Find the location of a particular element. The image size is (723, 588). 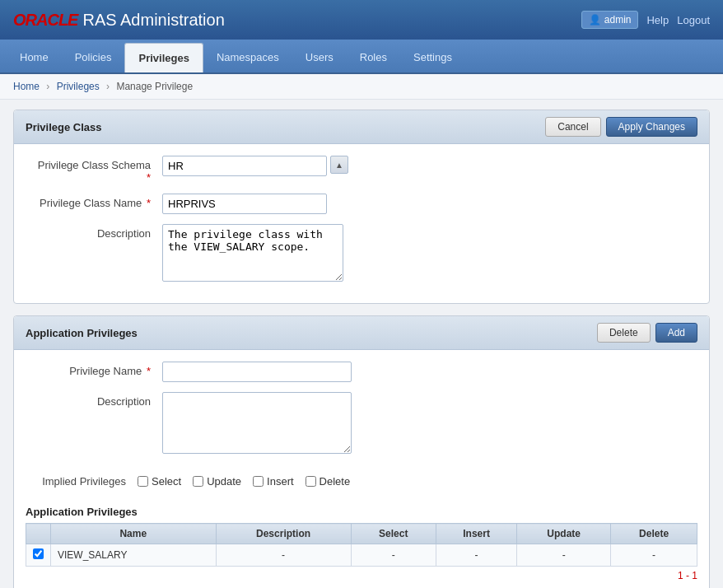

breadcrumb-sep-2: › is located at coordinates (108, 86).